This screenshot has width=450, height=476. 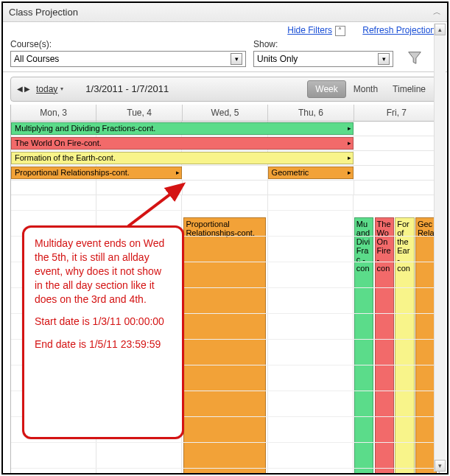 I want to click on today-dropdown-icon: ▾, so click(x=62, y=88).